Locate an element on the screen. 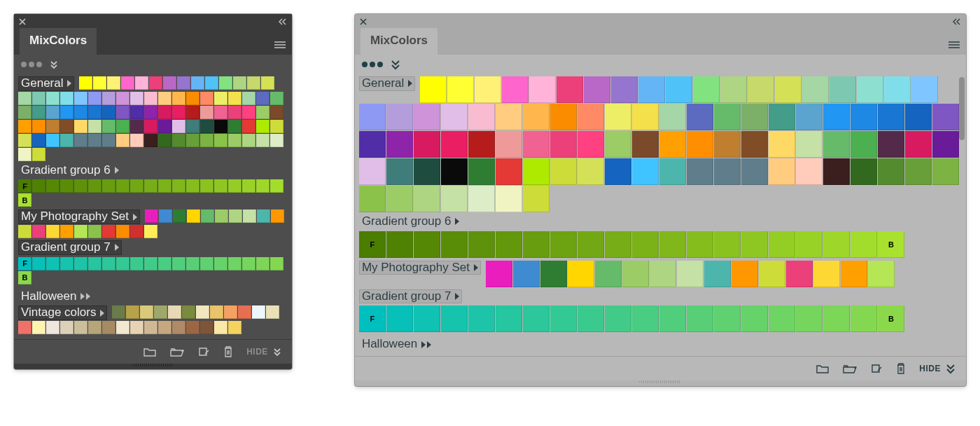  hide-button: HIDE is located at coordinates (265, 352).